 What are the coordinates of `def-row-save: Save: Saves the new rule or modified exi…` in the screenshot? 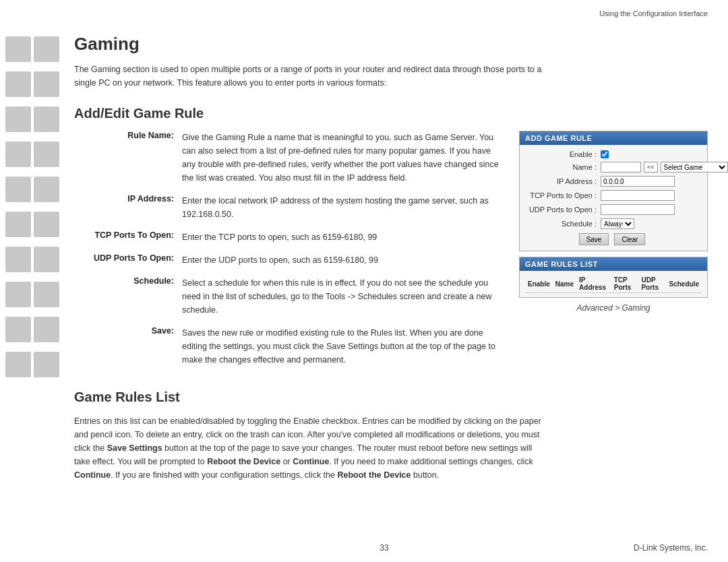 It's located at (286, 346).